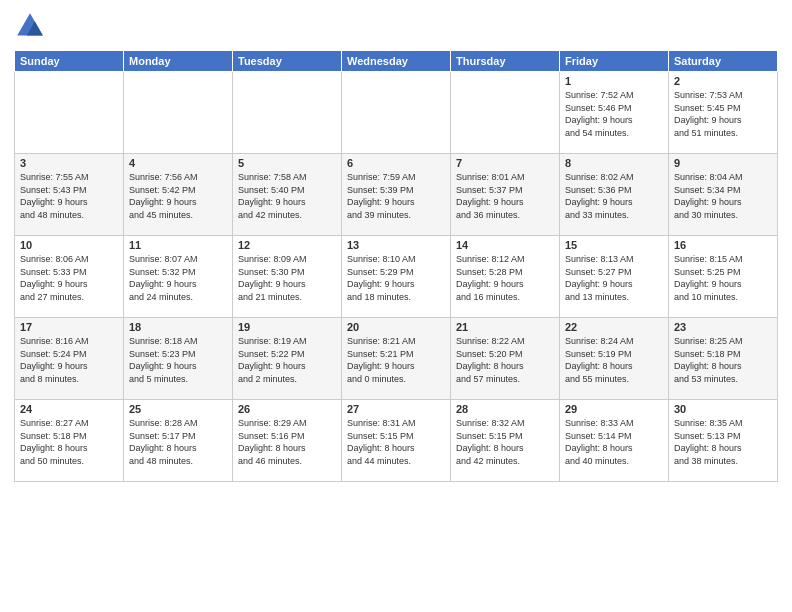 The image size is (792, 612). What do you see at coordinates (723, 327) in the screenshot?
I see `day-number: 23` at bounding box center [723, 327].